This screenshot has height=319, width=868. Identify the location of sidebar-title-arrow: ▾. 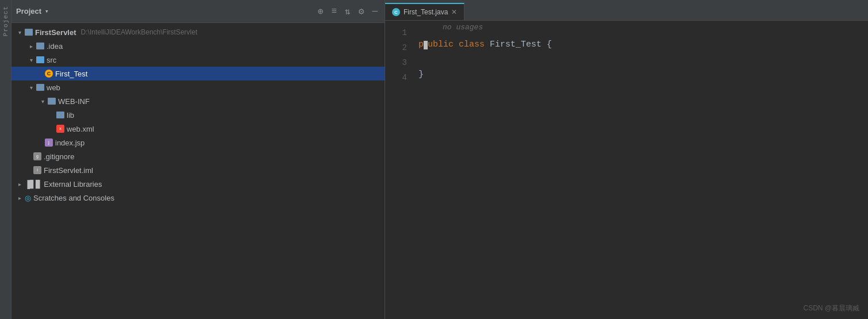
(47, 11).